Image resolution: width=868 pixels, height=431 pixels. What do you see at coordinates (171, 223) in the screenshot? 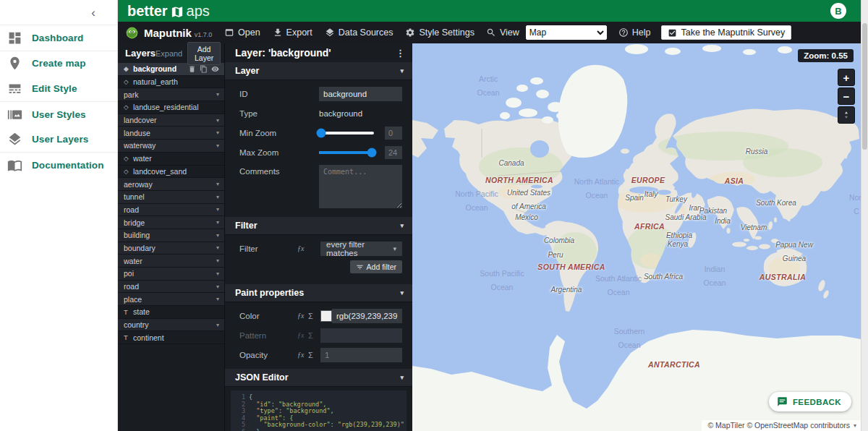
I see `layer-row: bridge` at bounding box center [171, 223].